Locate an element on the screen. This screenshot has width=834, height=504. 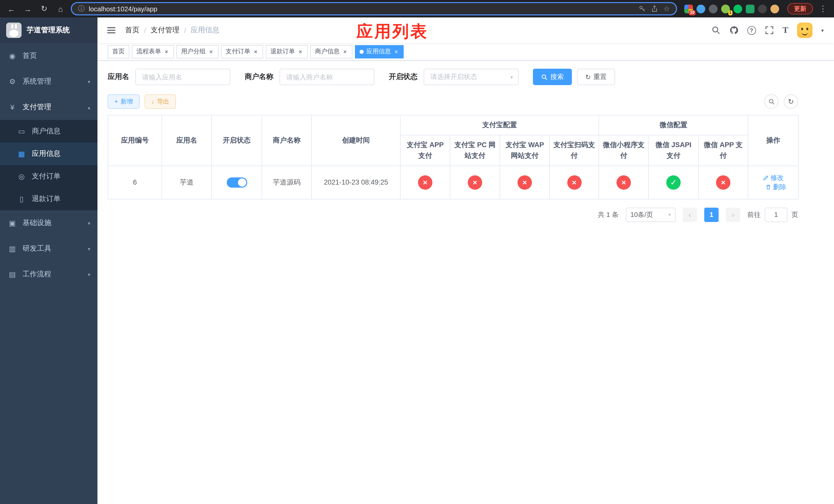
page-size-value: 10条/页 is located at coordinates (642, 215).